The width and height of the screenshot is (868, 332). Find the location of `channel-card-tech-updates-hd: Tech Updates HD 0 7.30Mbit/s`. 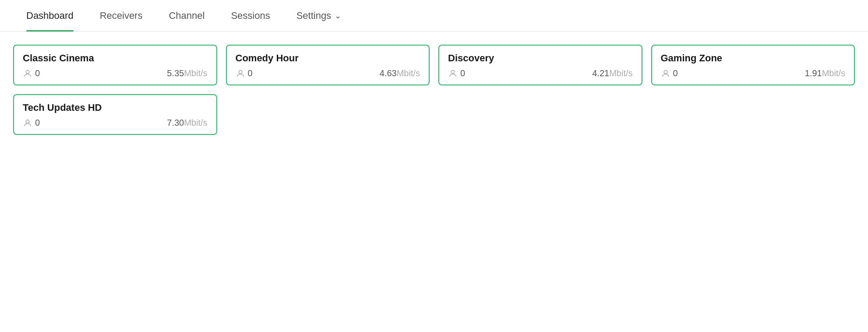

channel-card-tech-updates-hd: Tech Updates HD 0 7.30Mbit/s is located at coordinates (115, 115).